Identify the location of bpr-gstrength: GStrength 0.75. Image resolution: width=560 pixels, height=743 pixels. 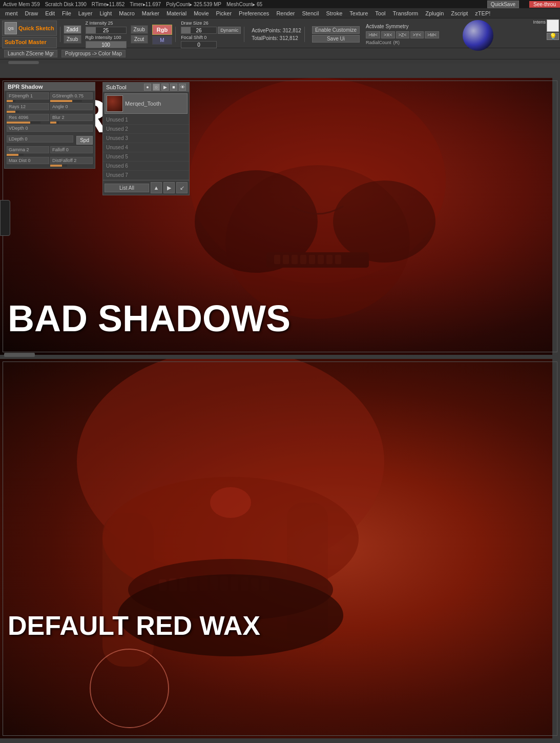
(72, 97).